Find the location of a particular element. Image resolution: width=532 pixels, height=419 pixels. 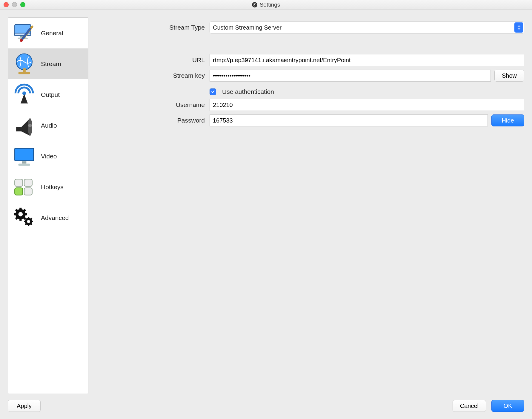

settings-sidebar: General Stream is located at coordinates (48, 206).